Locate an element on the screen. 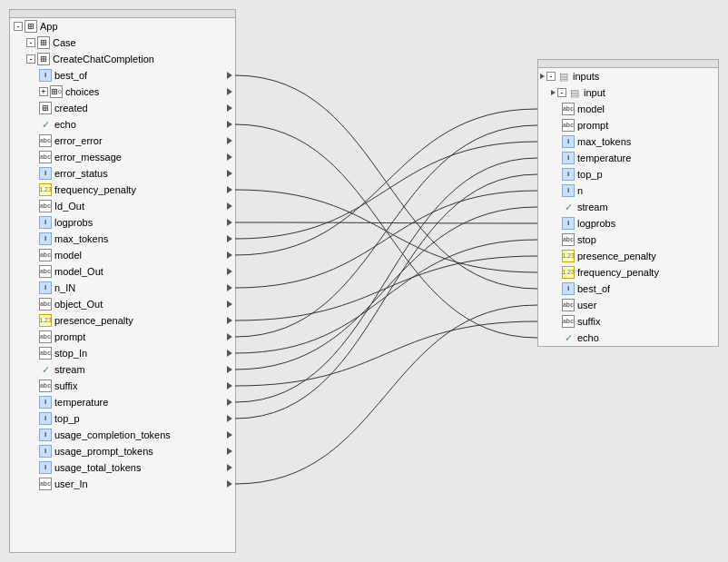 This screenshot has height=562, width=728. folder-icon: ▤ is located at coordinates (564, 76).